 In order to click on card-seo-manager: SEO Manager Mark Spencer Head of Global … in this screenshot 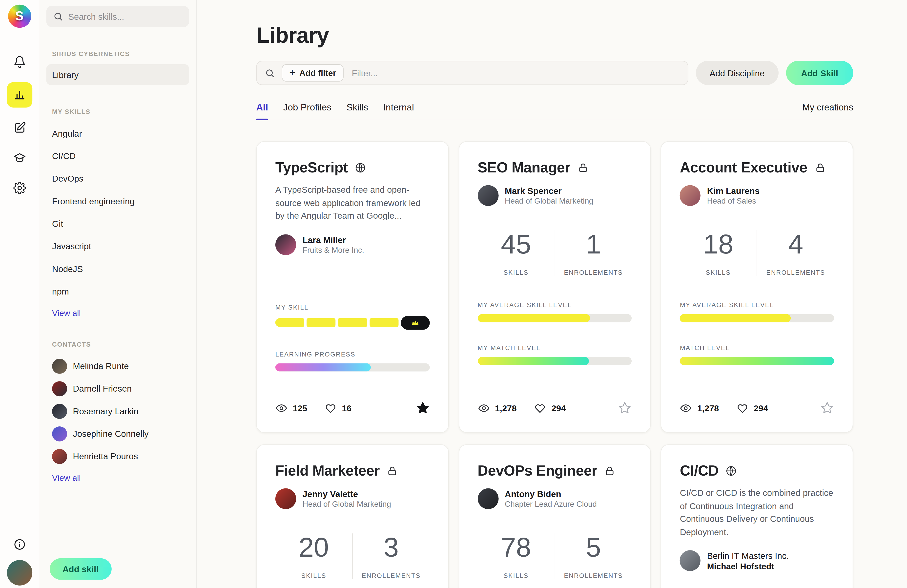, I will do `click(555, 287)`.